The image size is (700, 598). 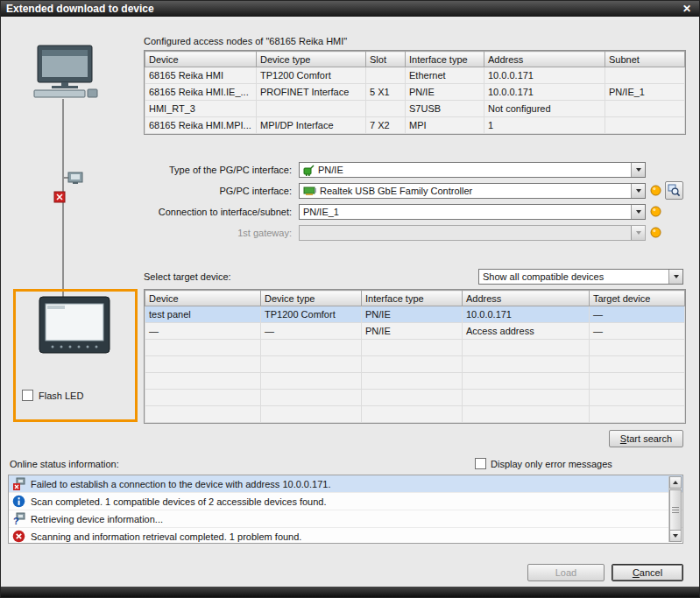 What do you see at coordinates (545, 109) in the screenshot?
I see `grid-cell: Not configured` at bounding box center [545, 109].